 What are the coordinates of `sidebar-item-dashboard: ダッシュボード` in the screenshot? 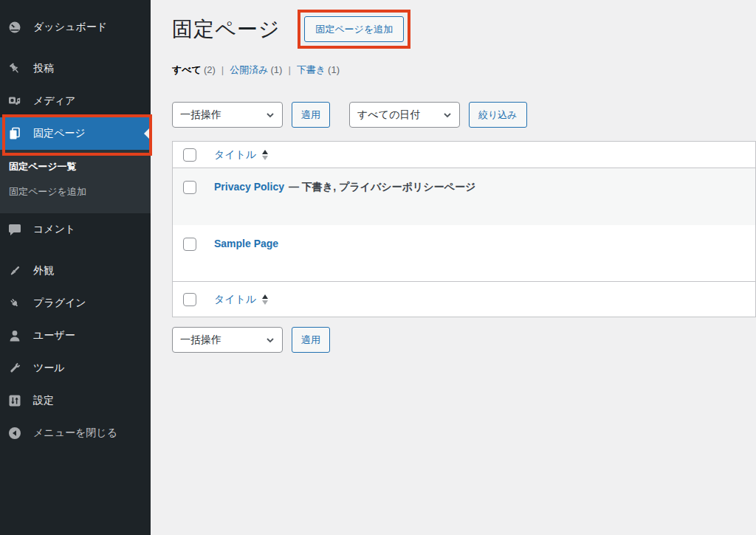 It's located at (75, 27).